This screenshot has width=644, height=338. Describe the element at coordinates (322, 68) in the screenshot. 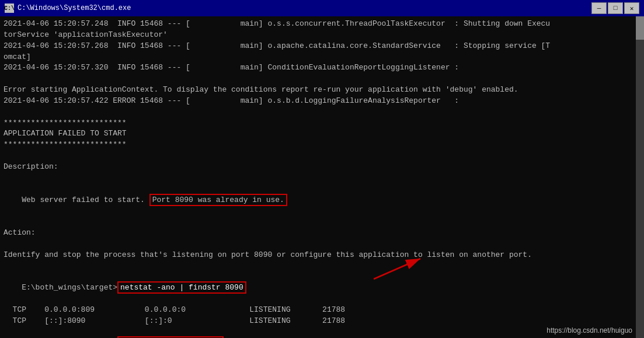

I see `terminal-line: 2021-04-06 15:20:57.320 INFO 15468 --- […` at that location.